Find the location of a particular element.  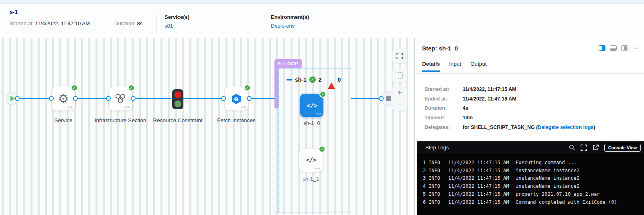

count-divider is located at coordinates (325, 80).